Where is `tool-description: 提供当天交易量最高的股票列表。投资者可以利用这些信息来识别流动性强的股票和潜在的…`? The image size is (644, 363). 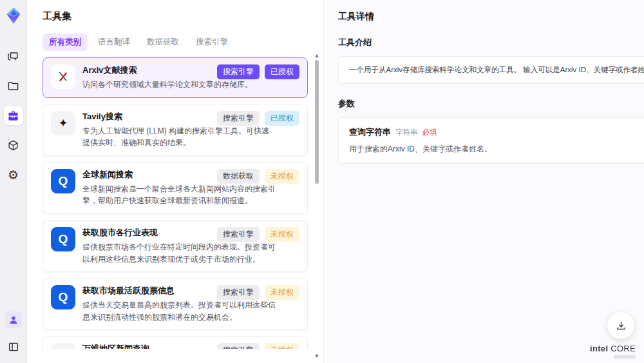 tool-description: 提供当天交易量最高的股票列表。投资者可以利用这些信息来识别流动性强的股票和潜在的… is located at coordinates (179, 311).